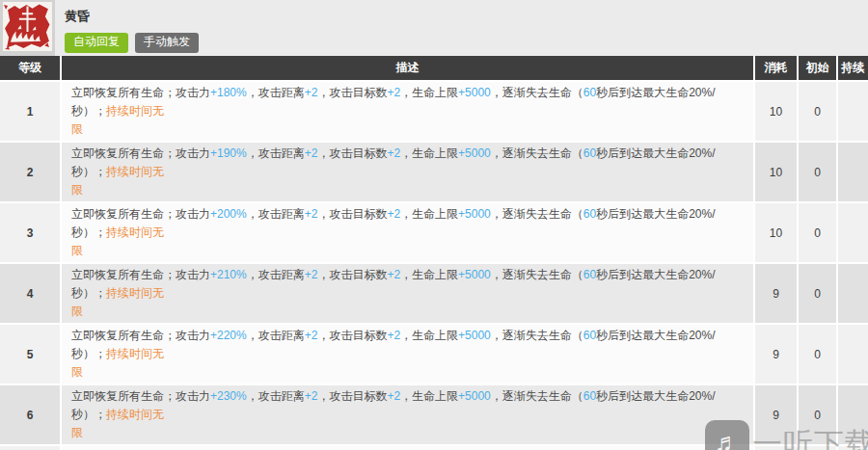  Describe the element at coordinates (407, 173) in the screenshot. I see `description-cell: 立即恢复所有生命；攻击力+190%，攻击距离+2，攻击目标数+2，生命上限+50…` at that location.